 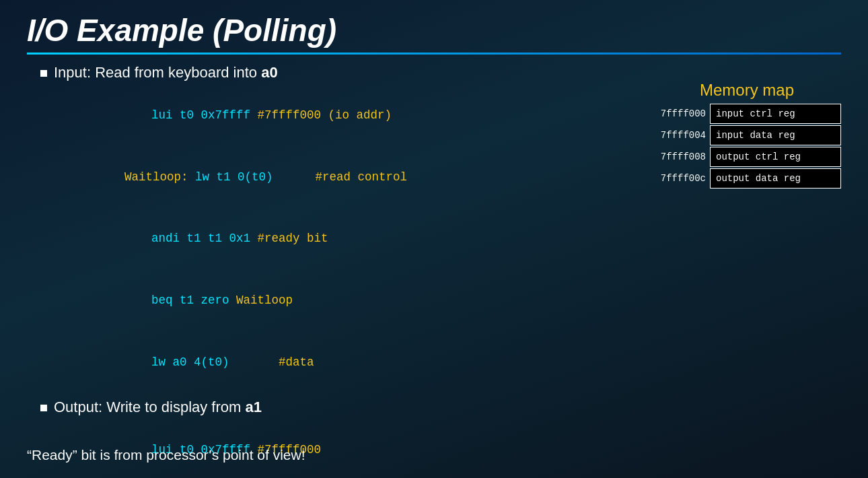 I want to click on output-bullet-icon, so click(x=44, y=408).